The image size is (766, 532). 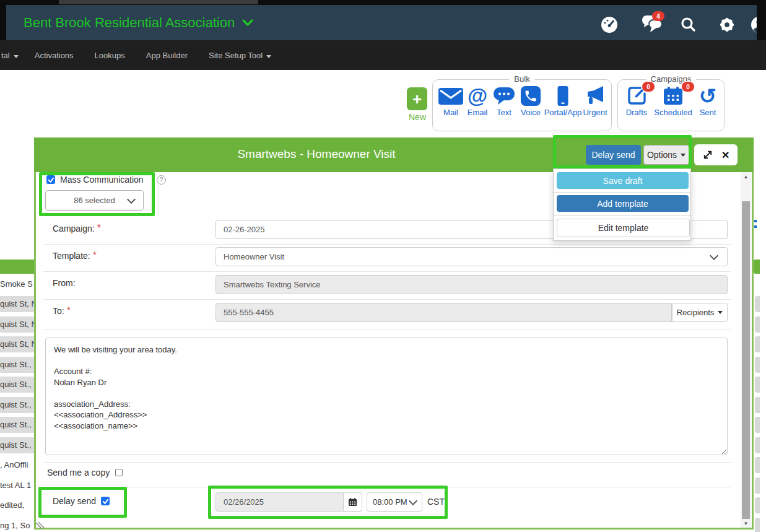 What do you see at coordinates (74, 256) in the screenshot?
I see `template-label: Template:*` at bounding box center [74, 256].